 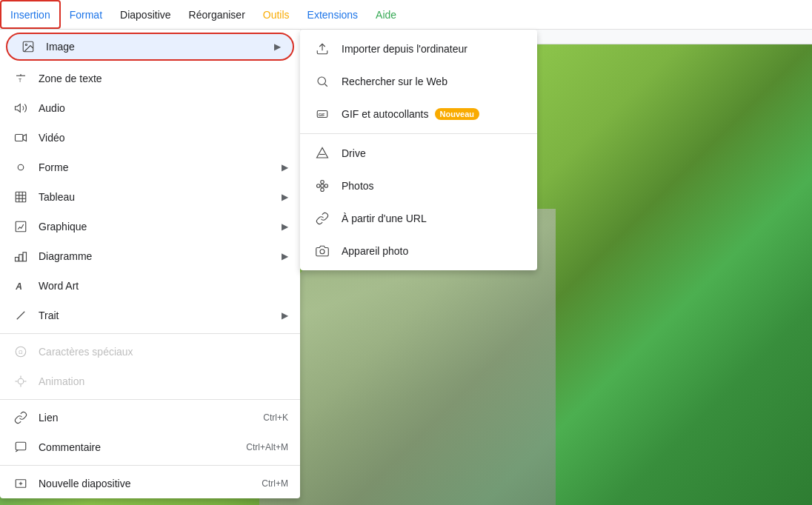 What do you see at coordinates (322, 218) in the screenshot?
I see `url-icon` at bounding box center [322, 218].